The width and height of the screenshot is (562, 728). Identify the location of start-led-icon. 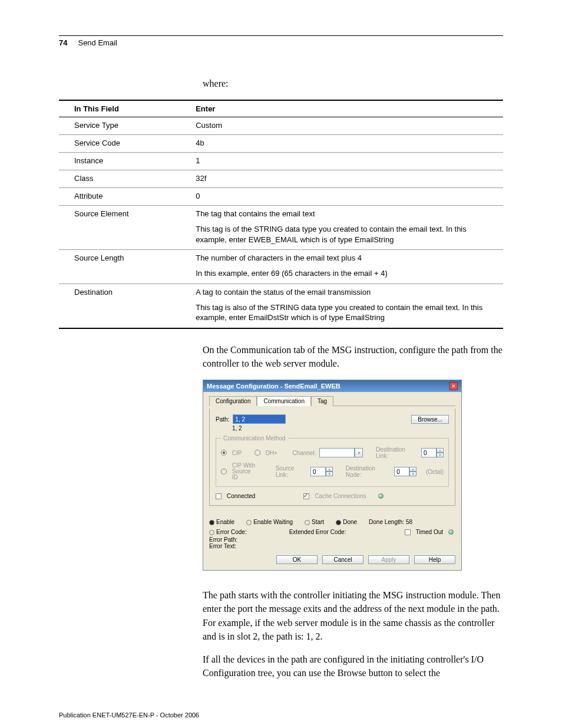
(308, 522).